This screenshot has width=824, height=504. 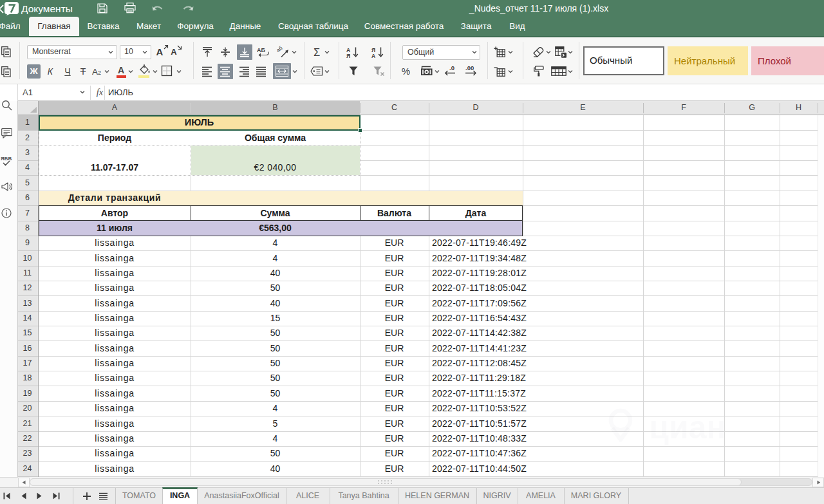 I want to click on svg-text: .0, so click(x=452, y=68).